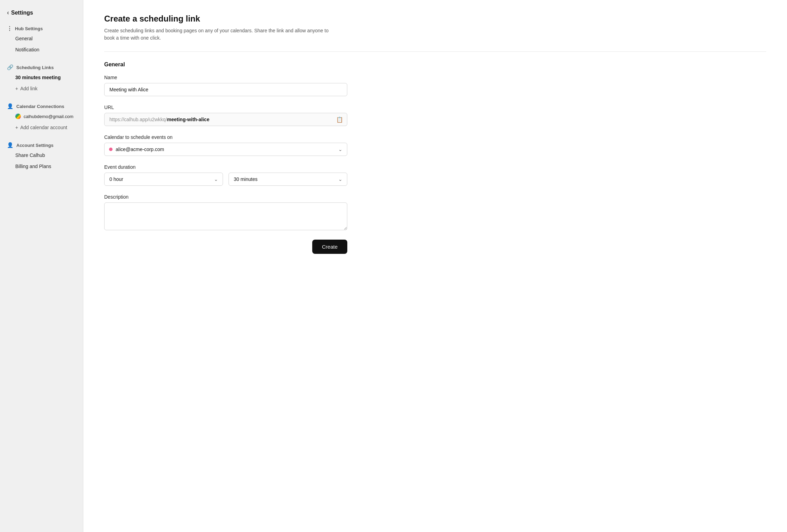 Image resolution: width=787 pixels, height=532 pixels. What do you see at coordinates (42, 27) in the screenshot?
I see `hub-settings-section: ⋮ Hub Settings` at bounding box center [42, 27].